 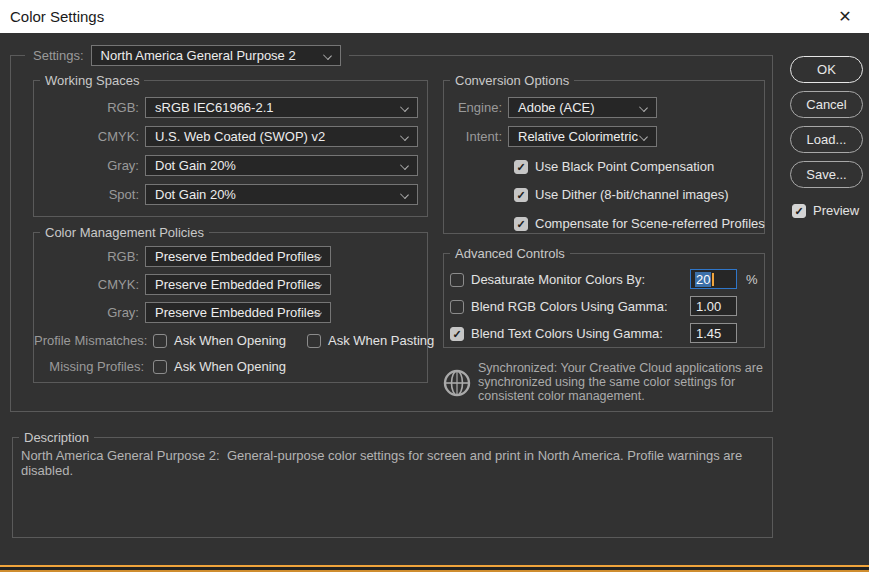 What do you see at coordinates (624, 166) in the screenshot?
I see `use-black-point-compensation-label: Use Black Point Compensation` at bounding box center [624, 166].